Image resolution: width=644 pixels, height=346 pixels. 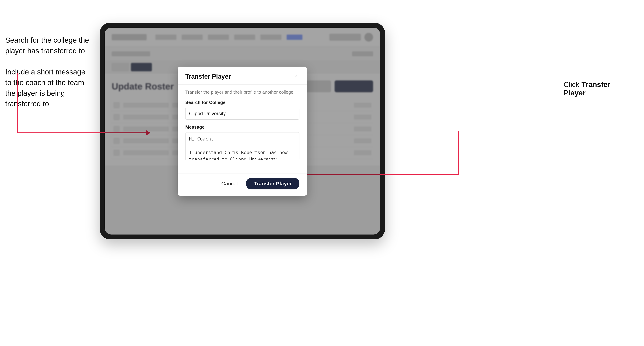 What do you see at coordinates (242, 185) in the screenshot?
I see `modal-footer: Cancel Transfer Player` at bounding box center [242, 185].